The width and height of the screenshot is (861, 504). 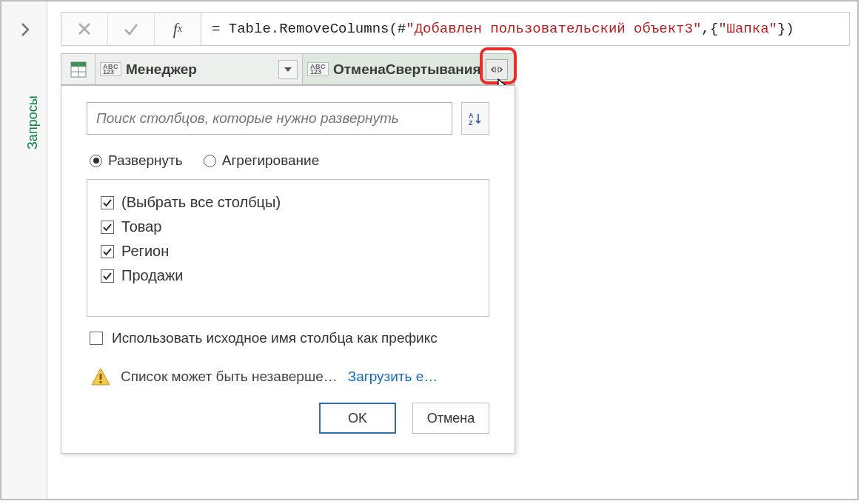 I want to click on expand-rail-icon, so click(x=25, y=30).